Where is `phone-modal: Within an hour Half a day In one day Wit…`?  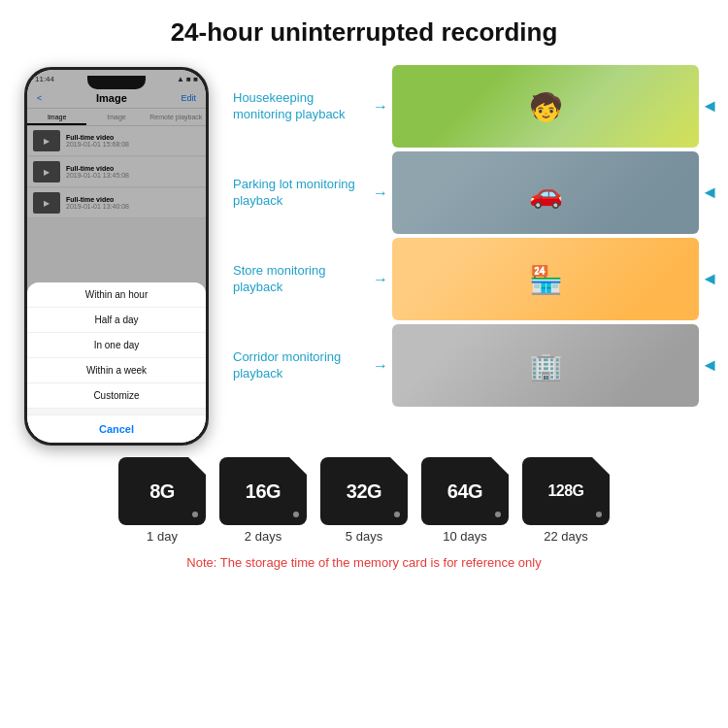 phone-modal: Within an hour Half a day In one day Wit… is located at coordinates (116, 256).